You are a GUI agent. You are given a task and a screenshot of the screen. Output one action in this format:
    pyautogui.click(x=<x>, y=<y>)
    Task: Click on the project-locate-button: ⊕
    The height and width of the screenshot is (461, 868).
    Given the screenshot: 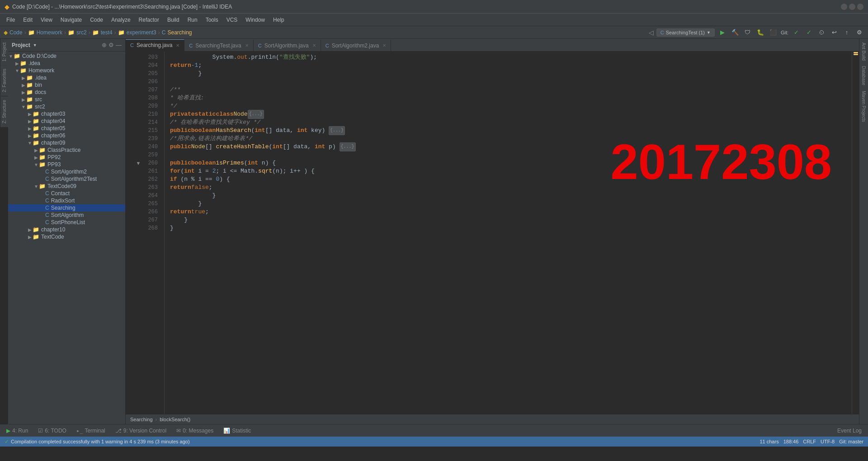 What is the action you would take?
    pyautogui.click(x=104, y=45)
    